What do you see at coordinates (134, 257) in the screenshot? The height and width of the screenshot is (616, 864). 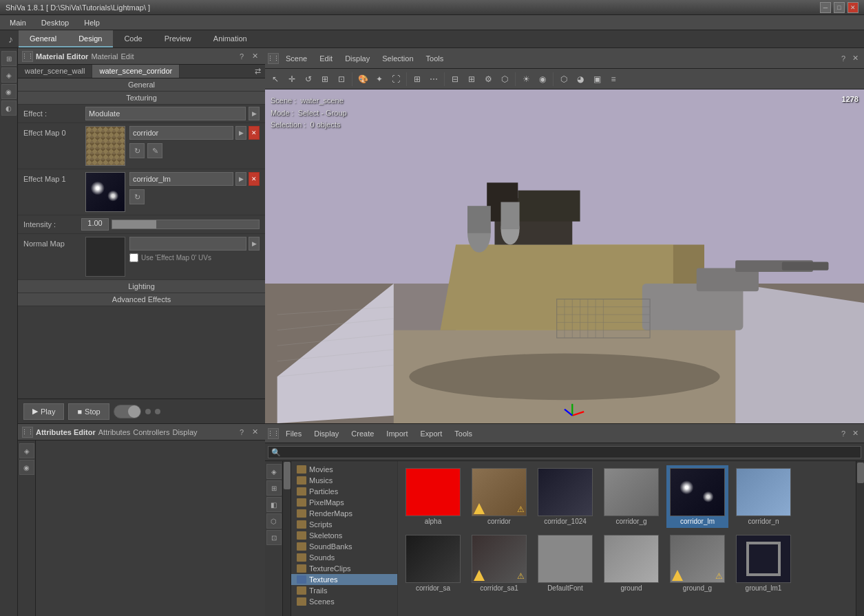 I see `use-uvs-checkbox` at bounding box center [134, 257].